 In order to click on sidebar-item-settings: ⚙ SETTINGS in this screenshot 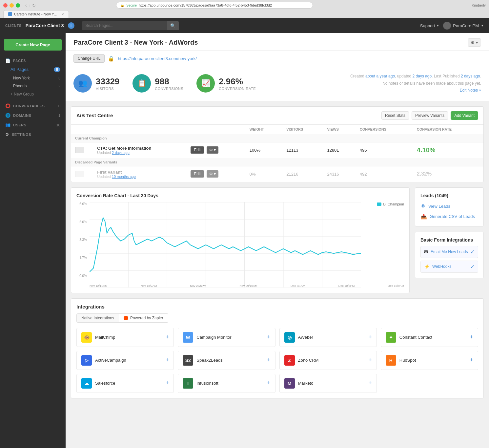, I will do `click(33, 135)`.